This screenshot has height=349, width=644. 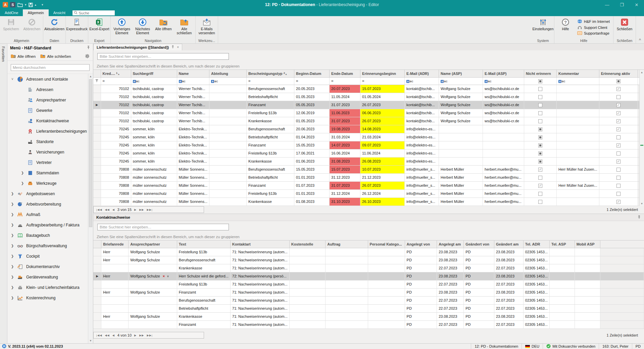 What do you see at coordinates (50, 214) in the screenshot?
I see `sidebar-item-aufmaß: ❯Aufmaß` at bounding box center [50, 214].